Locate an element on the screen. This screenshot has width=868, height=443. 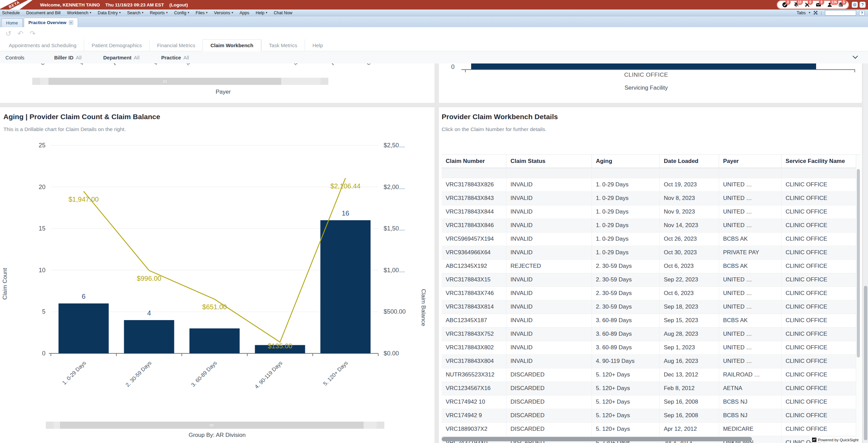
claim-number-cell: NUTR365523X312 is located at coordinates (474, 375).